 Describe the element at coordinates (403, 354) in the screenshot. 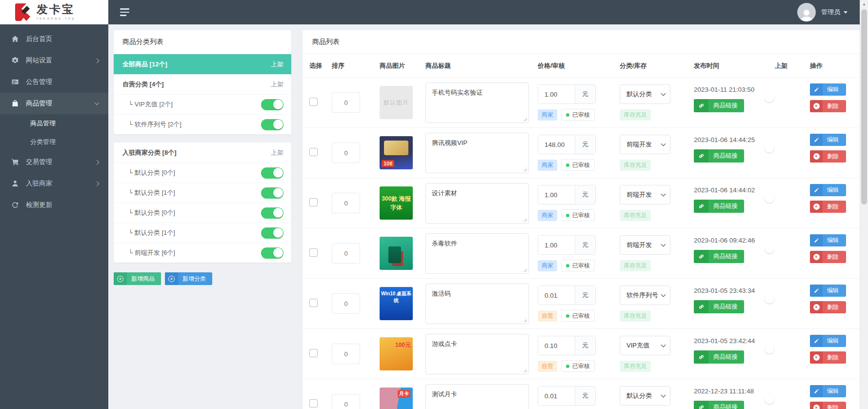

I see `image-cell: 100元` at that location.